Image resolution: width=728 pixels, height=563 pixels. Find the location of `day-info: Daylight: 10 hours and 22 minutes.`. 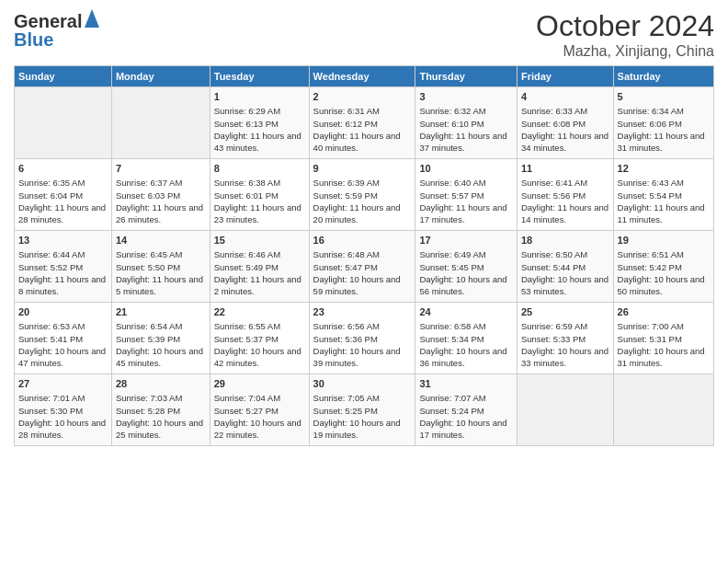

day-info: Daylight: 10 hours and 22 minutes. is located at coordinates (259, 429).